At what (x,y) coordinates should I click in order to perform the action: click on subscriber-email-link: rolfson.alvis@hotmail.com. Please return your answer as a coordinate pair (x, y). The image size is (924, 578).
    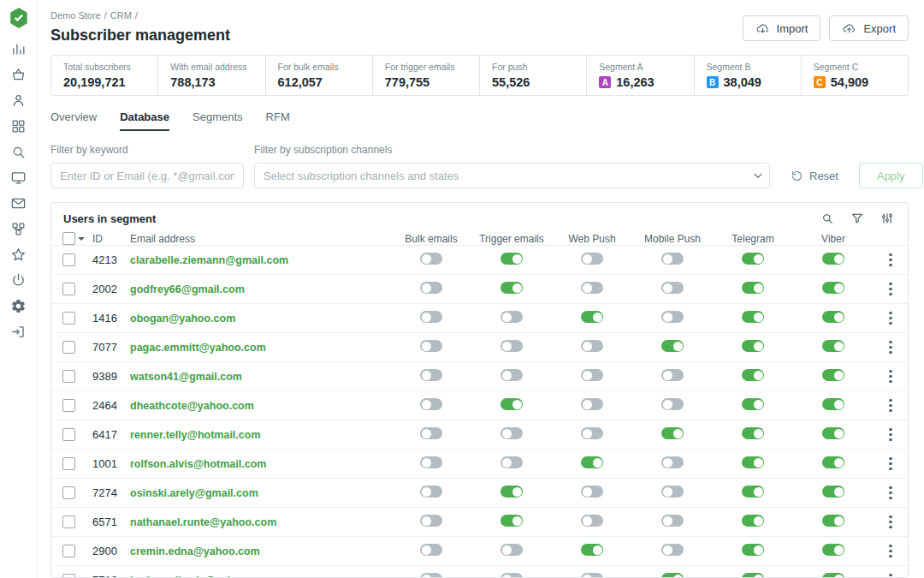
    Looking at the image, I should click on (198, 464).